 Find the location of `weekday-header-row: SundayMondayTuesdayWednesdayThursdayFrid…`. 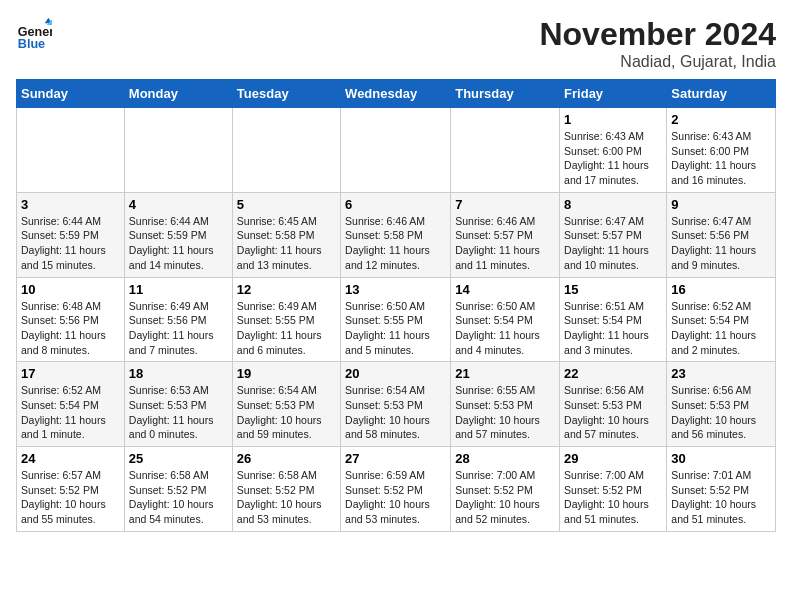

weekday-header-row: SundayMondayTuesdayWednesdayThursdayFrid… is located at coordinates (396, 94).